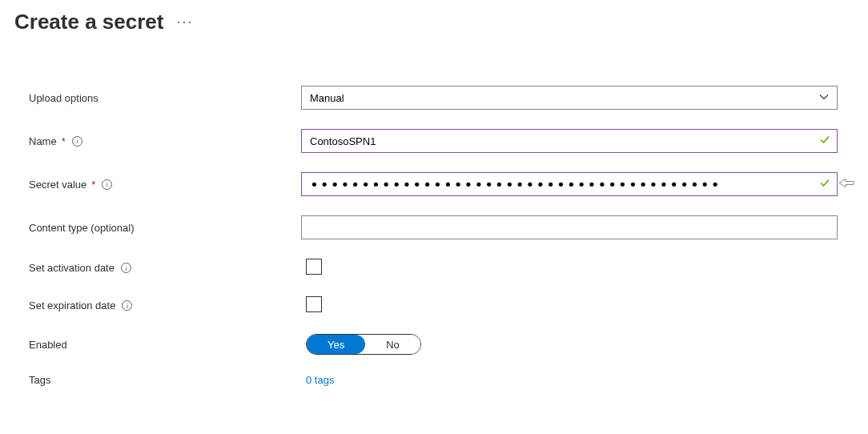 The width and height of the screenshot is (868, 434). I want to click on enabled-yes: Yes, so click(336, 344).